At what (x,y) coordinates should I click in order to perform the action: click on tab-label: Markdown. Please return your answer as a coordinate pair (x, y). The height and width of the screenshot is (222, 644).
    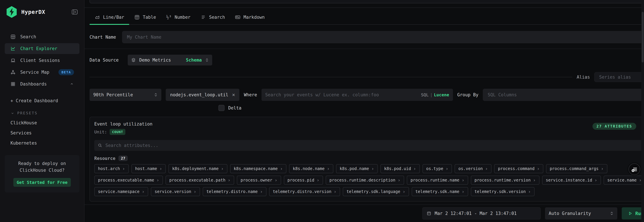
    Looking at the image, I should click on (254, 17).